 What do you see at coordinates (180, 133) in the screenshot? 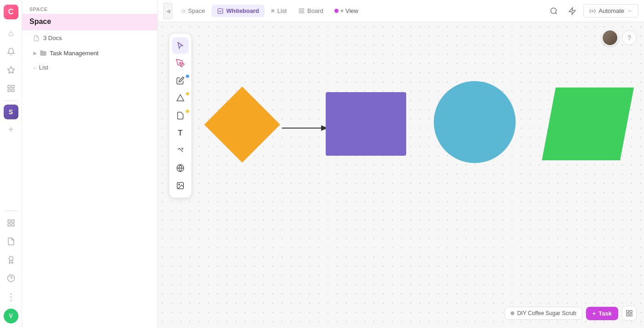
I see `tool-text: T` at bounding box center [180, 133].